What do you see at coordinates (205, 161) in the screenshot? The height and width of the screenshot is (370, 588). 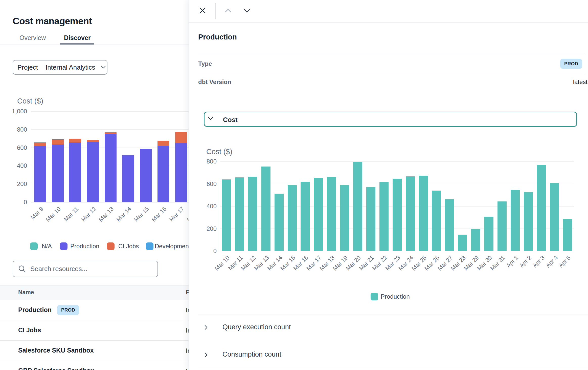 I see `y-tick-label: 800` at bounding box center [205, 161].